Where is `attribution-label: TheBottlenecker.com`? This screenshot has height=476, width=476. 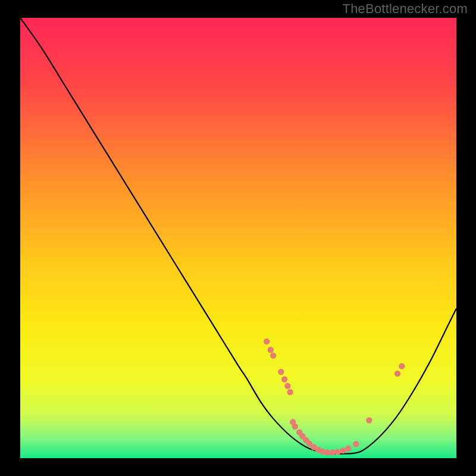
attribution-label: TheBottlenecker.com is located at coordinates (405, 9).